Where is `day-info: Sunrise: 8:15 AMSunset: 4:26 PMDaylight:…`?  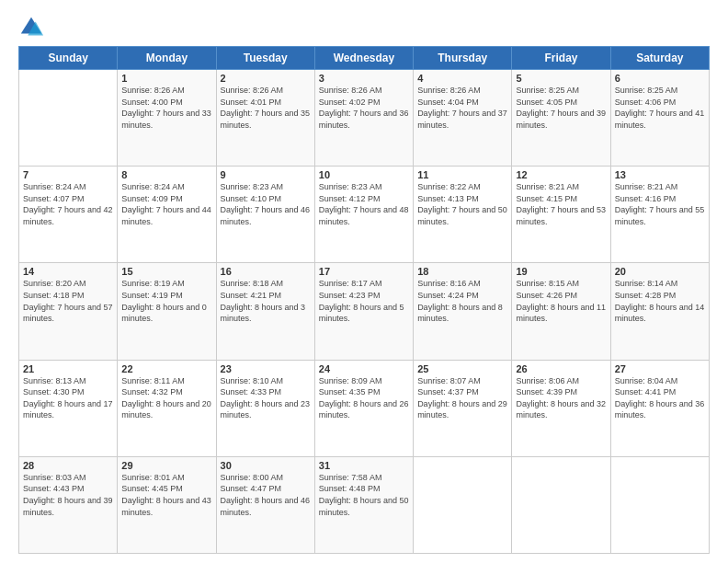
day-info: Sunrise: 8:15 AMSunset: 4:26 PMDaylight:… is located at coordinates (561, 301).